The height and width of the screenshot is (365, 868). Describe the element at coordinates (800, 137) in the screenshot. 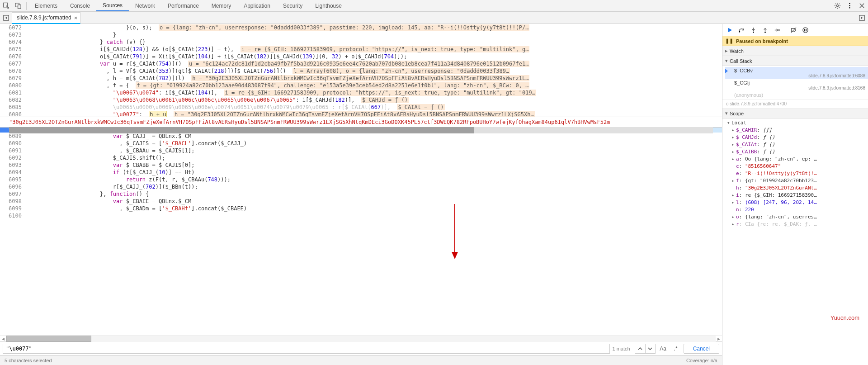

I see `scope-variable: ▸$_CAHJd: ƒ ()` at that location.